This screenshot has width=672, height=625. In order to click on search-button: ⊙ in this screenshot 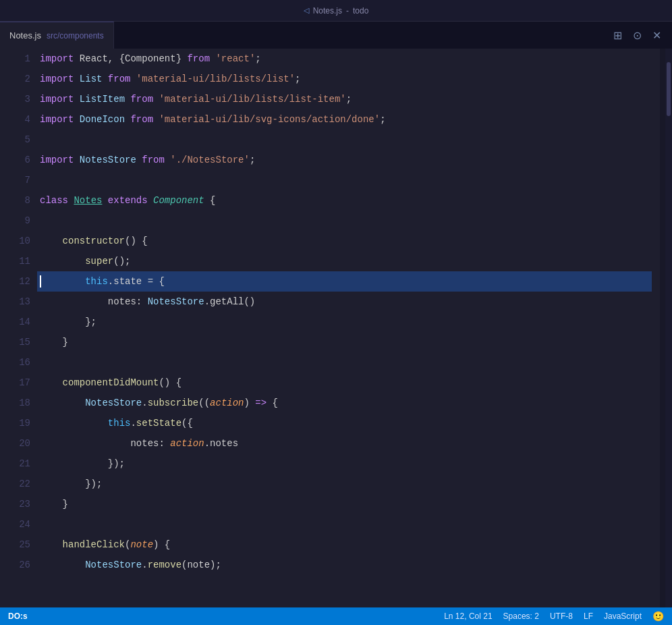, I will do `click(637, 35)`.